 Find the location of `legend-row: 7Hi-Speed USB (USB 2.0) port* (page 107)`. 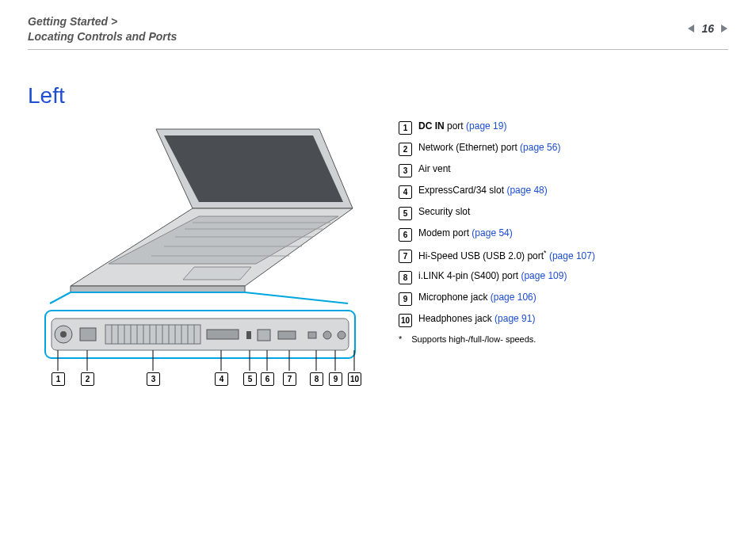

legend-row: 7Hi-Speed USB (USB 2.0) port* (page 107) is located at coordinates (561, 256).